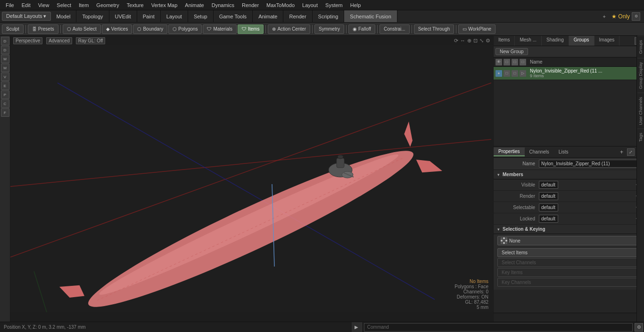  Describe the element at coordinates (251, 29) in the screenshot. I see `items-button: 🛡 Items` at that location.